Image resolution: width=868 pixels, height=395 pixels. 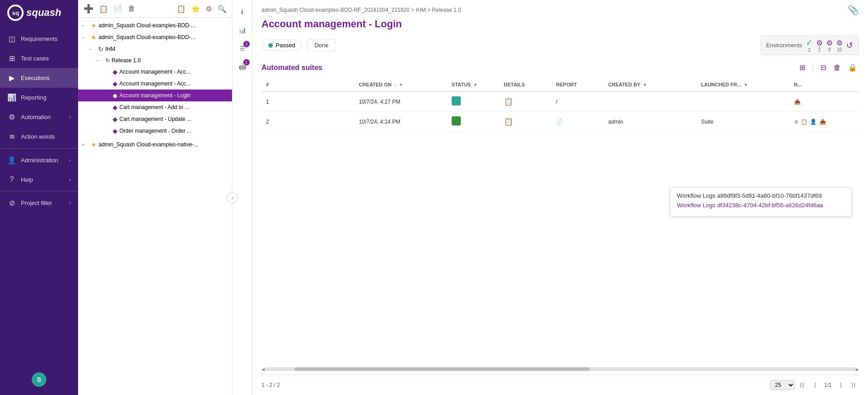 I want to click on export-icon: 📋, so click(x=181, y=9).